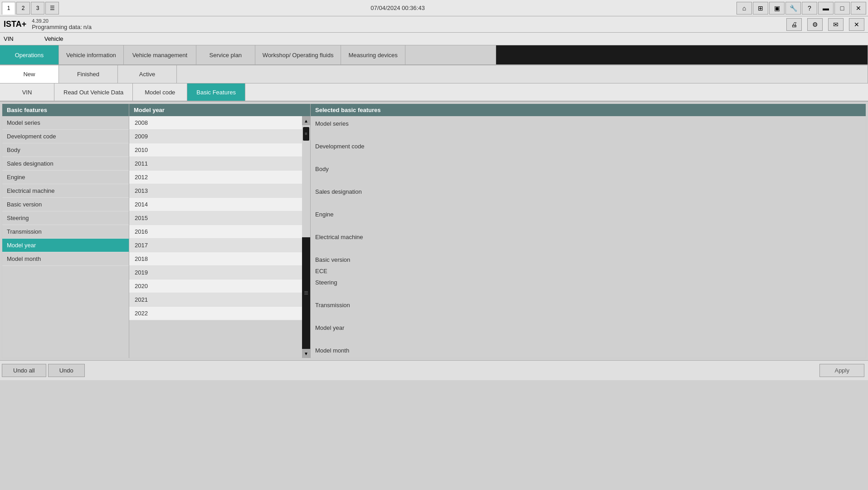  I want to click on feature-steering: Steering, so click(65, 218).